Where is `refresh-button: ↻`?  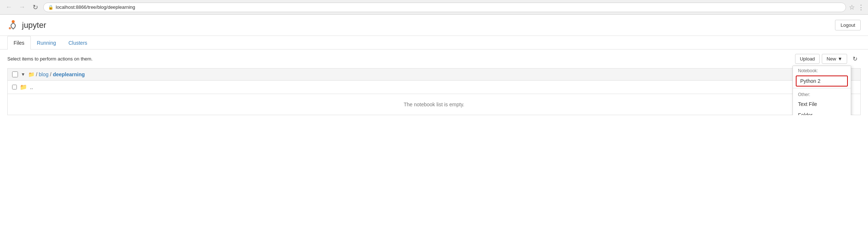 refresh-button: ↻ is located at coordinates (855, 59).